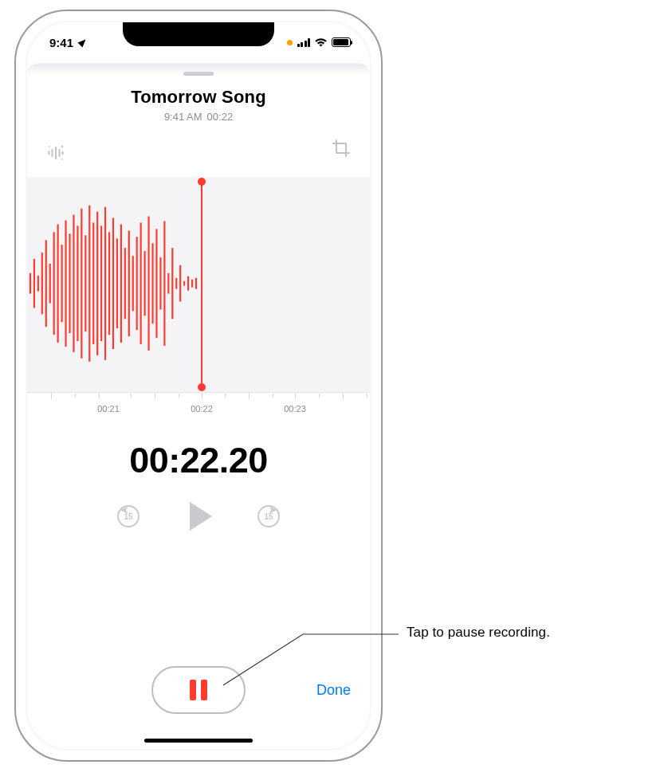 The height and width of the screenshot is (784, 672). What do you see at coordinates (320, 43) in the screenshot?
I see `wifi-icon` at bounding box center [320, 43].